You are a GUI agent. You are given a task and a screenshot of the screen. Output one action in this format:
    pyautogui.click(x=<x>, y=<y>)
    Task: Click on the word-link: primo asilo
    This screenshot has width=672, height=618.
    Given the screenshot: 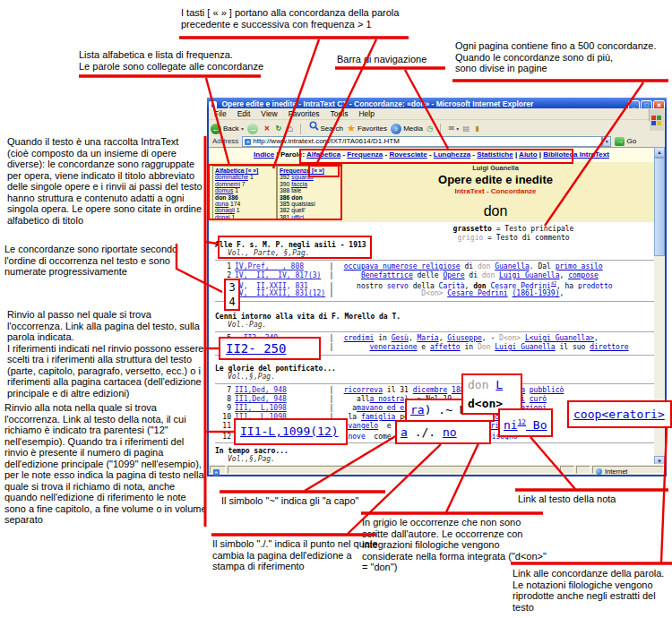 What is the action you would take?
    pyautogui.click(x=579, y=267)
    